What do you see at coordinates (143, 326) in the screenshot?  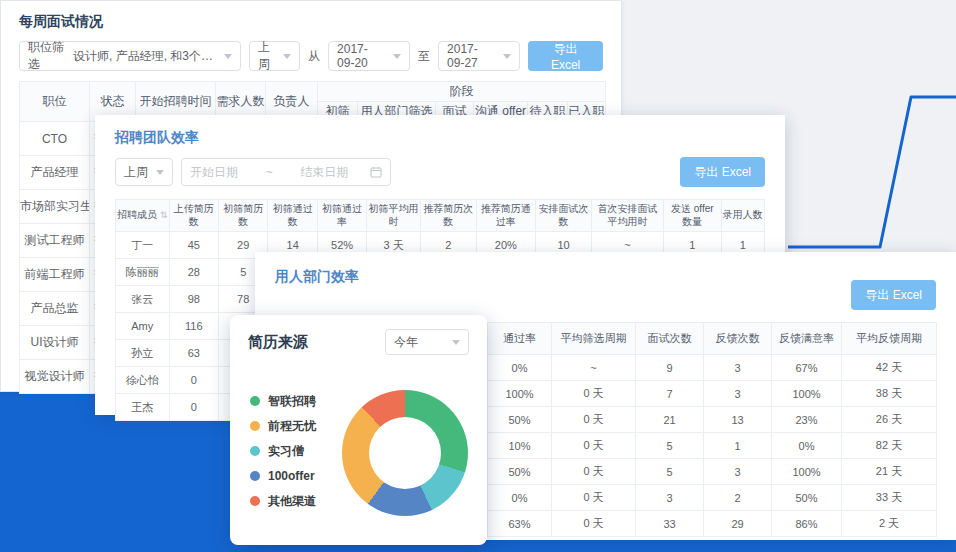 I see `table-cell: Amy` at bounding box center [143, 326].